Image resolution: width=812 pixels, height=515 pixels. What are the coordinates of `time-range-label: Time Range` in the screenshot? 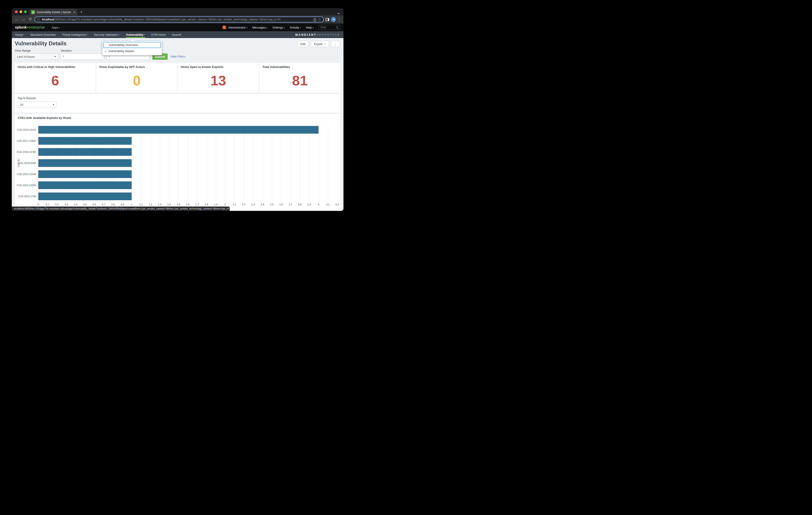 It's located at (23, 51).